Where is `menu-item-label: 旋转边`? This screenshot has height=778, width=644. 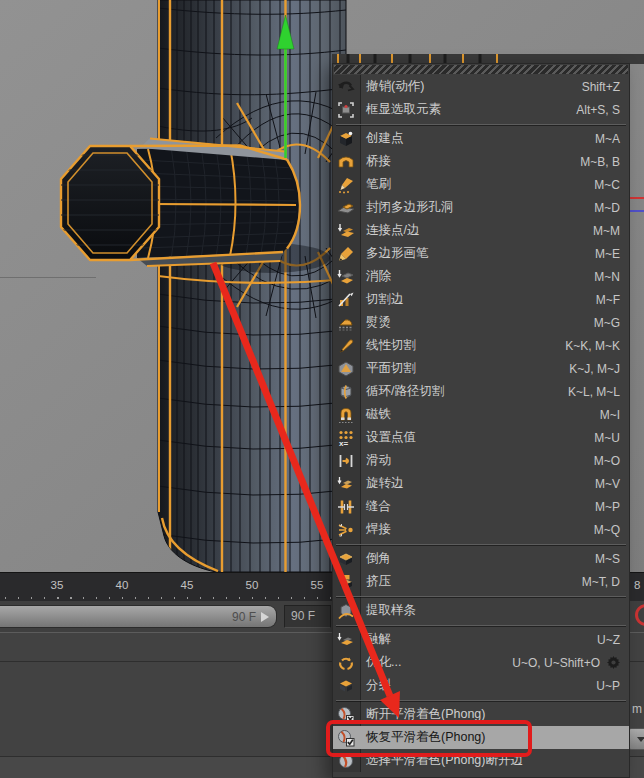
menu-item-label: 旋转边 is located at coordinates (385, 484).